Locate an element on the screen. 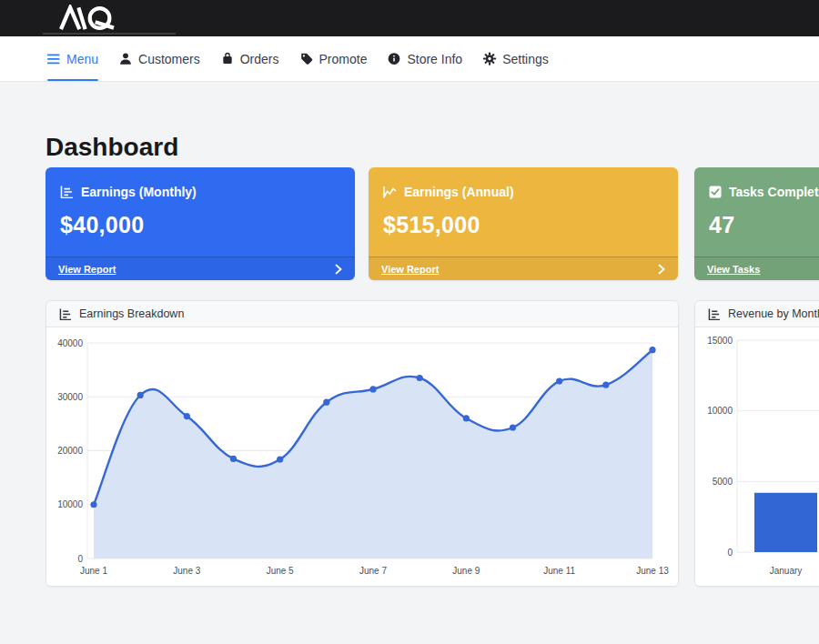 The width and height of the screenshot is (819, 644). main-nav: Menu Customers Orders Promote is located at coordinates (410, 59).